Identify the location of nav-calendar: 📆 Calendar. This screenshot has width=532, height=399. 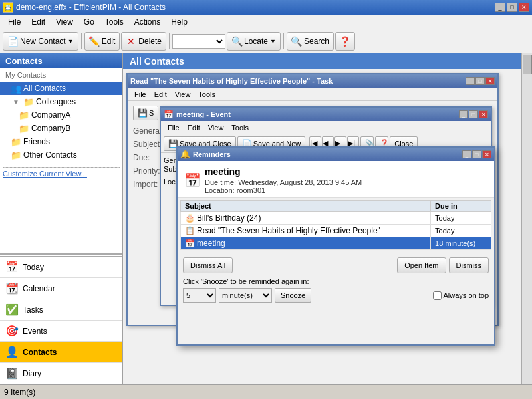
(61, 289).